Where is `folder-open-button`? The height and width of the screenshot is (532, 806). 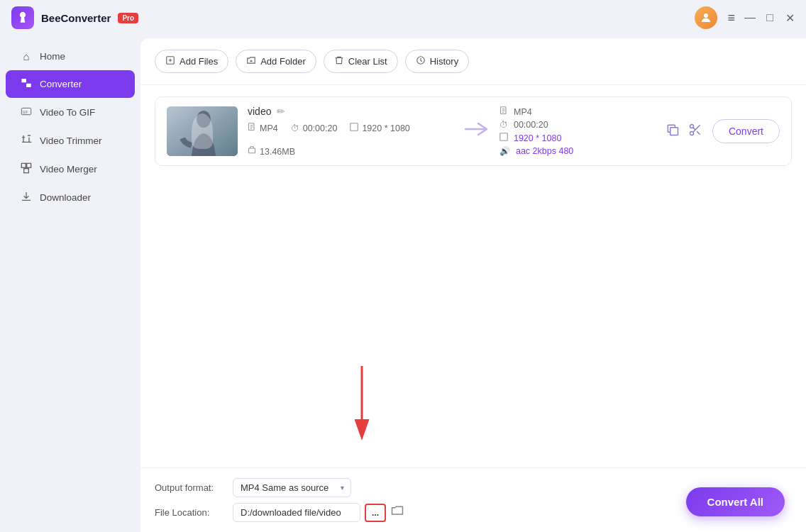
folder-open-button is located at coordinates (397, 512).